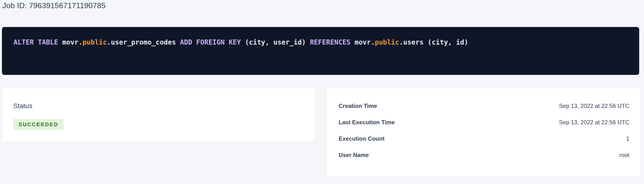  What do you see at coordinates (362, 138) in the screenshot?
I see `detail-row-label: Execution Count` at bounding box center [362, 138].